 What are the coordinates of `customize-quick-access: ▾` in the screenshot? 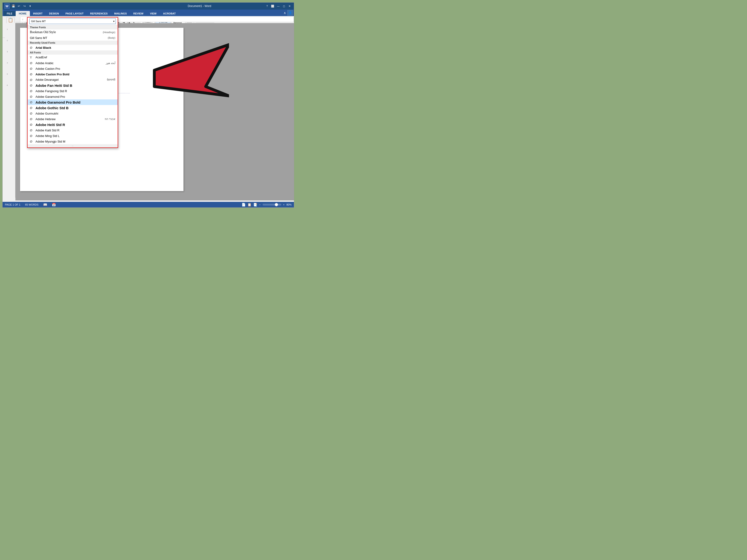 It's located at (30, 6).